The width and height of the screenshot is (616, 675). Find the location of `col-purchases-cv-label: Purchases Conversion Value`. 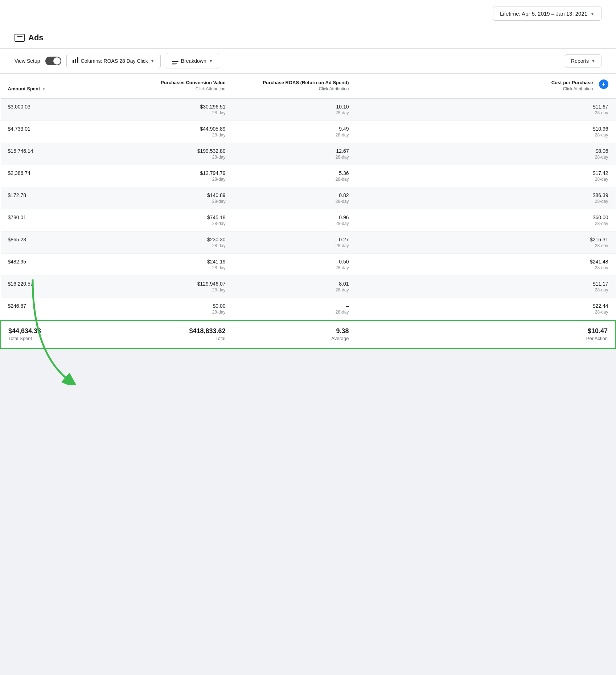

col-purchases-cv-label: Purchases Conversion Value is located at coordinates (193, 83).